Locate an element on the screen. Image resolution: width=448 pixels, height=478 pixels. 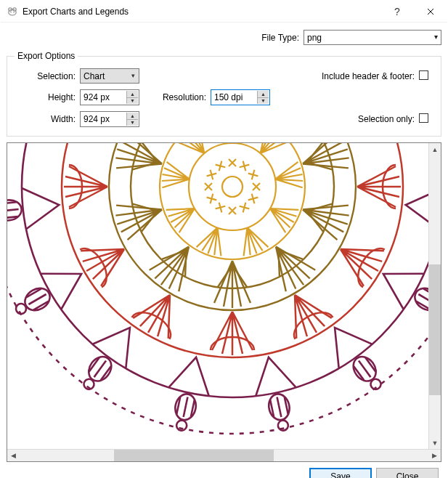
scroll-right-icon: ▶ is located at coordinates (434, 455).